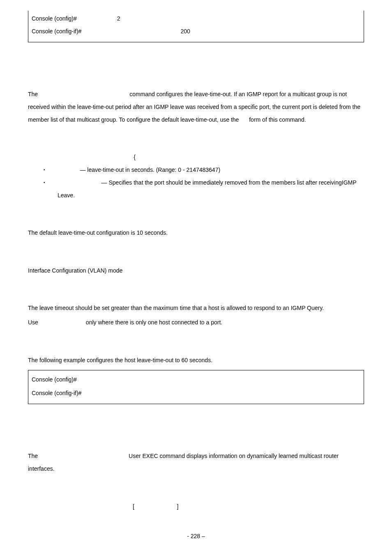 This screenshot has height=555, width=392. Describe the element at coordinates (196, 107) in the screenshot. I see `paragraph: The ip igmp snooping leave-time-out comm…` at that location.